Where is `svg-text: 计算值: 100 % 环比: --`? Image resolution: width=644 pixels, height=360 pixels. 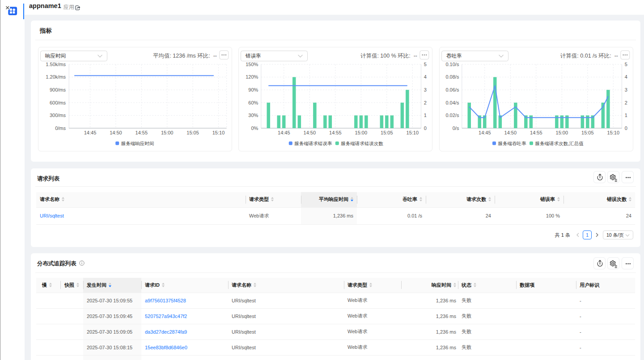
svg-text: 计算值: 100 % 环比: -- is located at coordinates (389, 56).